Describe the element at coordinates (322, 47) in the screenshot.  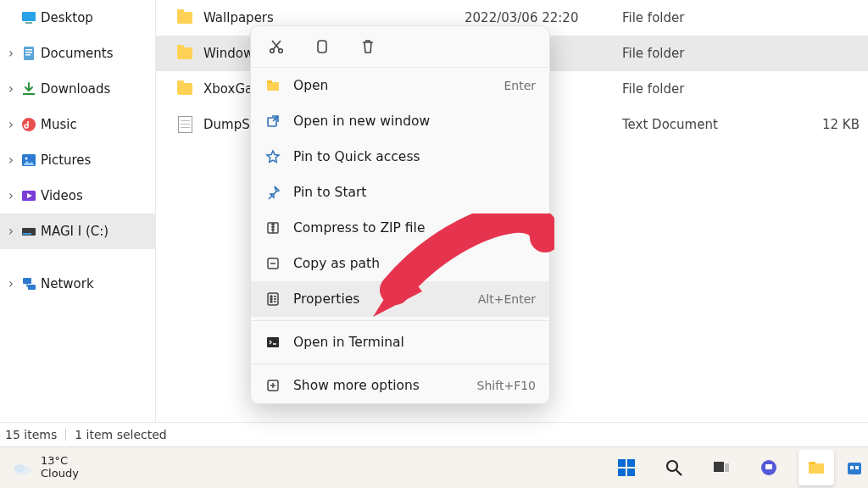
I see `copy-icon` at that location.